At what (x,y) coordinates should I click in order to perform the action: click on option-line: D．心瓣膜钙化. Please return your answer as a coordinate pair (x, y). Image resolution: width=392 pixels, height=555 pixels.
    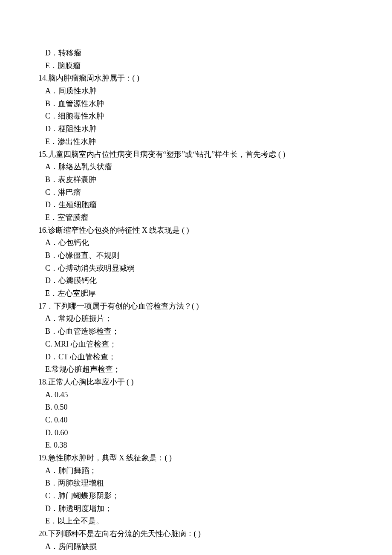
    Looking at the image, I should click on (196, 281).